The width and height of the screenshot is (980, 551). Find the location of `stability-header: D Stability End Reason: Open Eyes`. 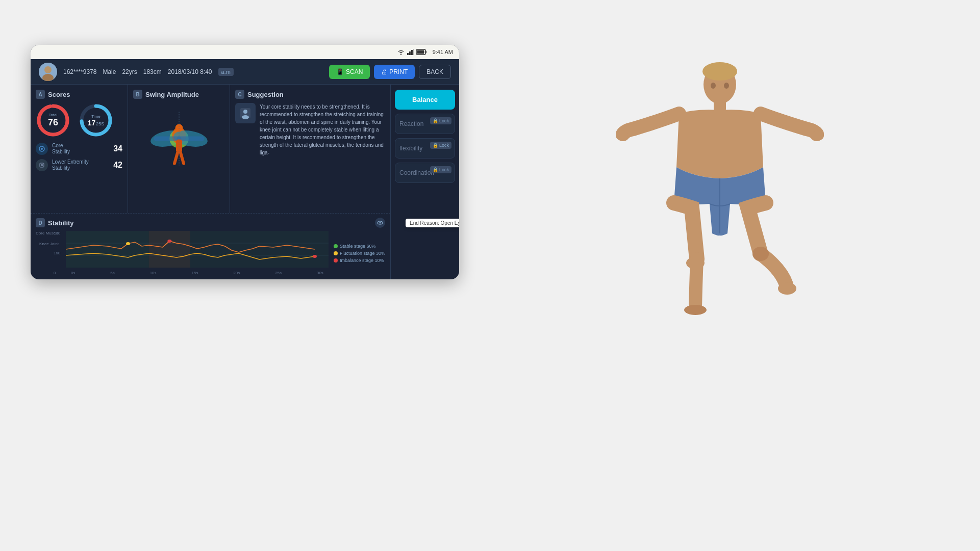

stability-header: D Stability End Reason: Open Eyes is located at coordinates (210, 223).